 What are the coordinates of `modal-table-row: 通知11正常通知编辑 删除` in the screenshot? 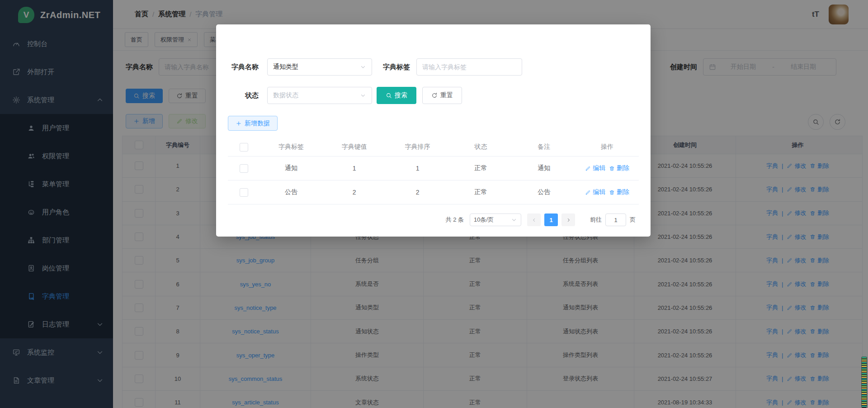 It's located at (433, 168).